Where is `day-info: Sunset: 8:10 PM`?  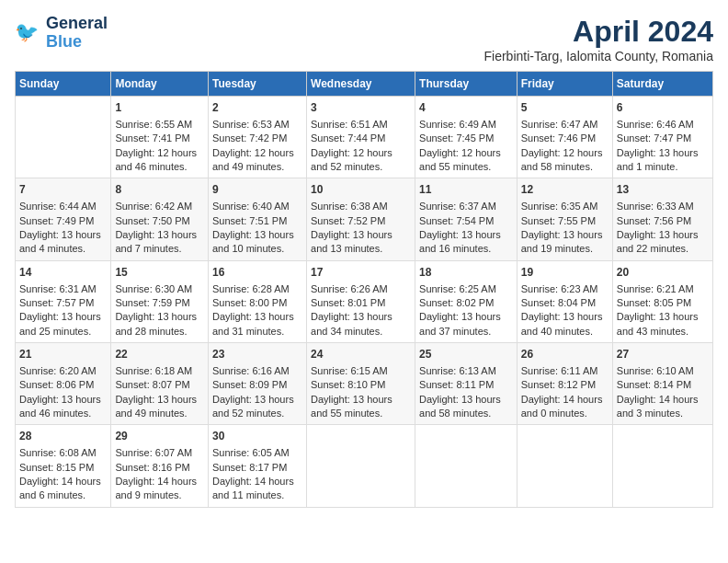 day-info: Sunset: 8:10 PM is located at coordinates (360, 385).